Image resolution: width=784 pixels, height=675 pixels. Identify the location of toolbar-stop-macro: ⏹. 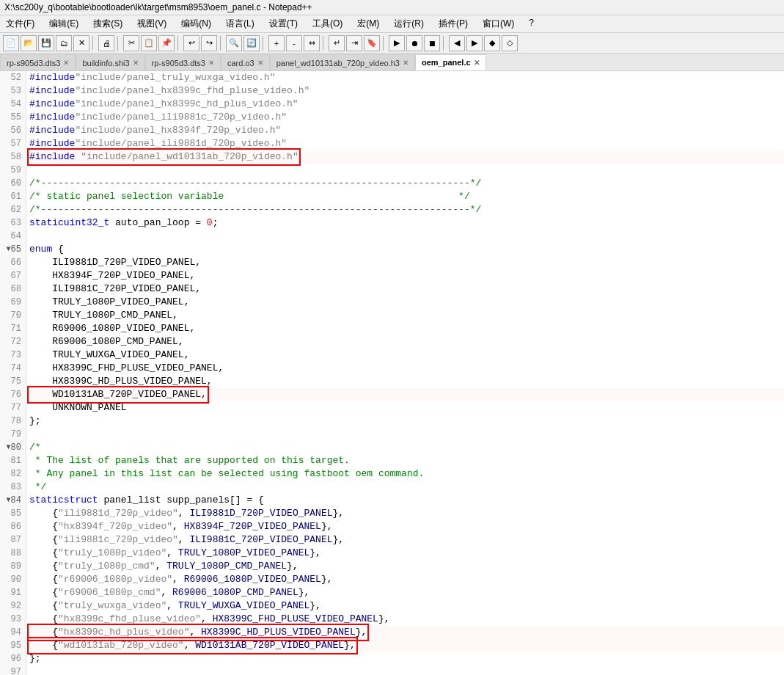
(432, 43).